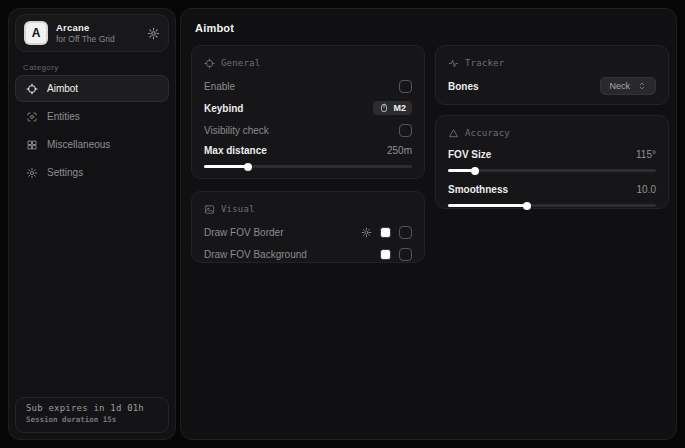  What do you see at coordinates (552, 206) in the screenshot?
I see `smoothness-slider` at bounding box center [552, 206].